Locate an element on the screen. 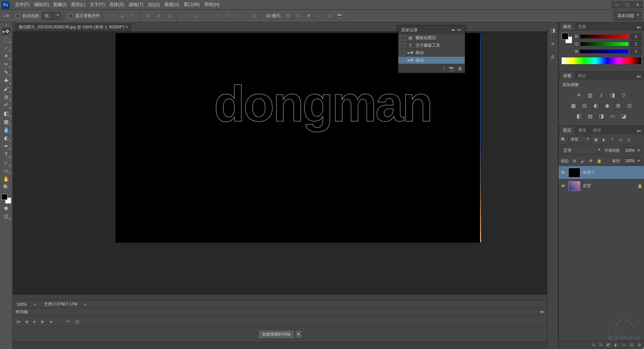 The width and height of the screenshot is (644, 349). lock-position-icon: ✥ is located at coordinates (591, 161).